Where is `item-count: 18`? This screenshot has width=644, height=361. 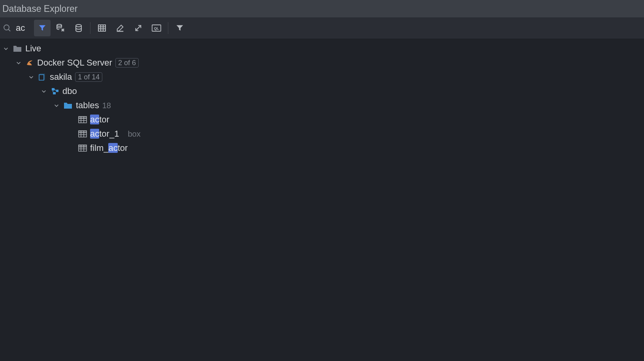 item-count: 18 is located at coordinates (107, 106).